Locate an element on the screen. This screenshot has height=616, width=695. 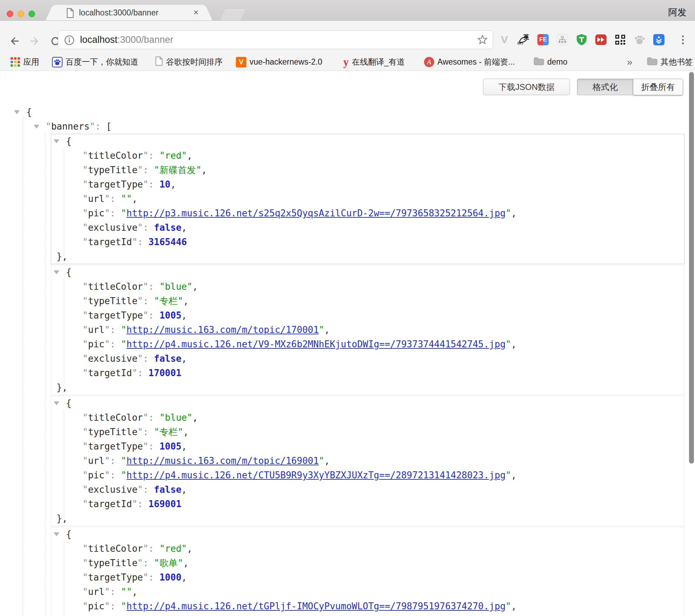
json-string-value: "blue" is located at coordinates (176, 287).